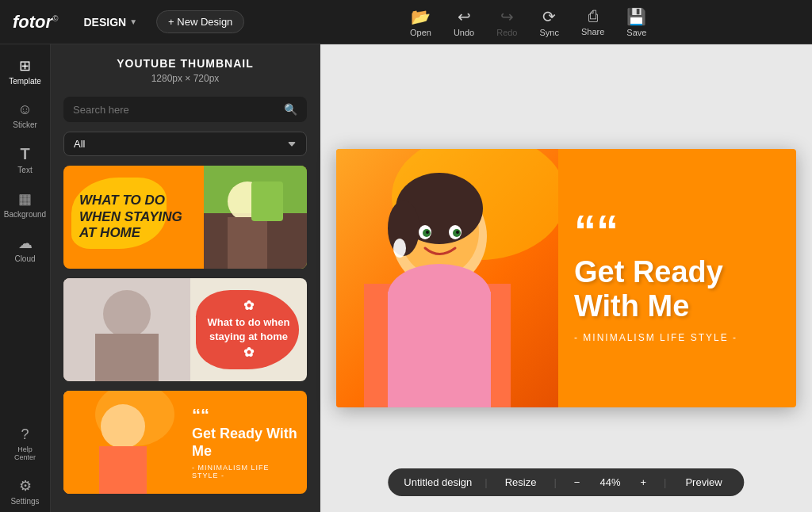 The width and height of the screenshot is (812, 512). Describe the element at coordinates (703, 482) in the screenshot. I see `preview-button: Preview` at that location.